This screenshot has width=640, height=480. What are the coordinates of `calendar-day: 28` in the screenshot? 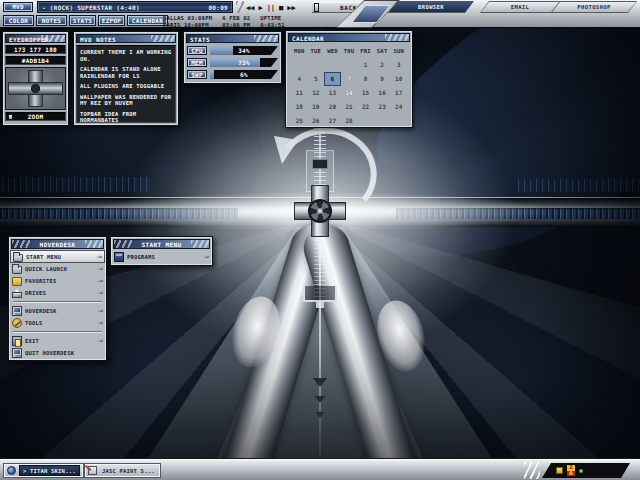 It's located at (350, 121).